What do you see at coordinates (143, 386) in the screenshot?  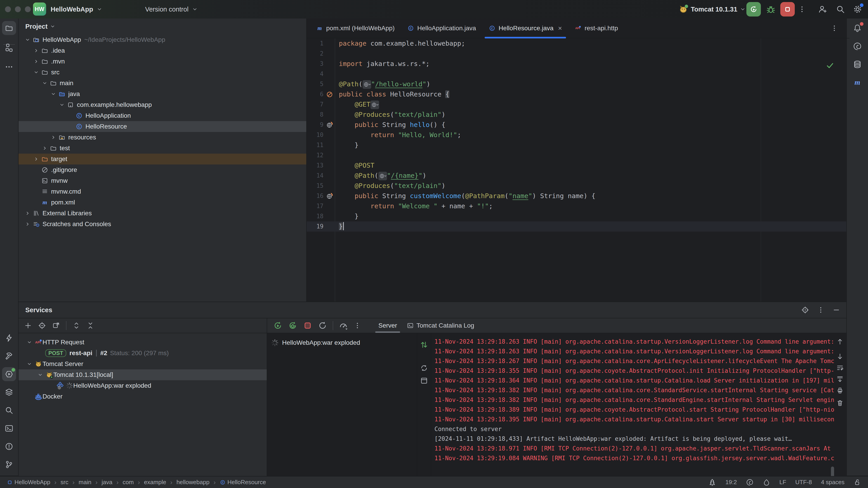 I see `service-item-hellowebapp-war-exploded: HelloWebApp:war exploded` at bounding box center [143, 386].